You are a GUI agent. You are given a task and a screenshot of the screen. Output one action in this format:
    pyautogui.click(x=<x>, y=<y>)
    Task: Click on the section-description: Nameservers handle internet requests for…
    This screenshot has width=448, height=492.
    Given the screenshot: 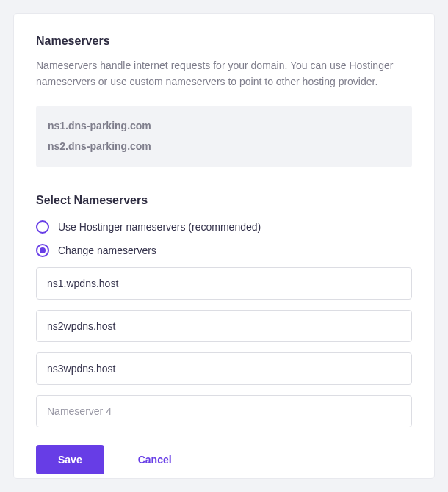 What is the action you would take?
    pyautogui.click(x=224, y=73)
    